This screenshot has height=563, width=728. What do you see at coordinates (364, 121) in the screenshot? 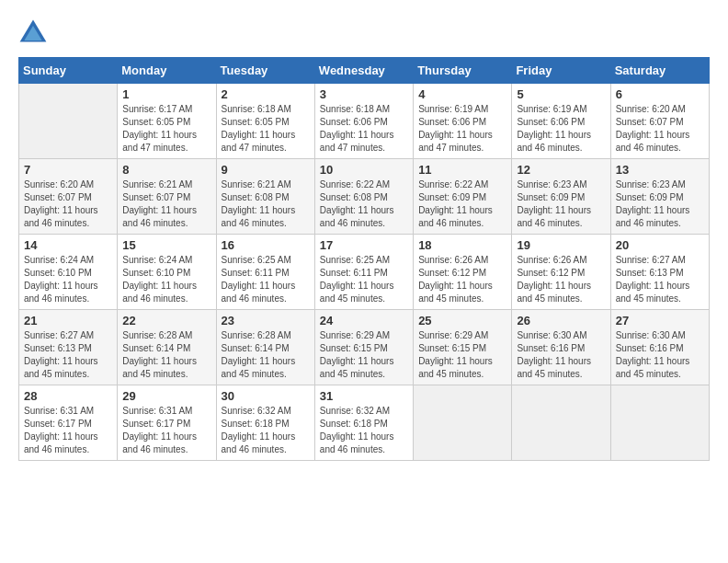
I see `week-row-1: 1Sunrise: 6:17 AMSunset: 6:05 PMDaylight…` at bounding box center [364, 121].